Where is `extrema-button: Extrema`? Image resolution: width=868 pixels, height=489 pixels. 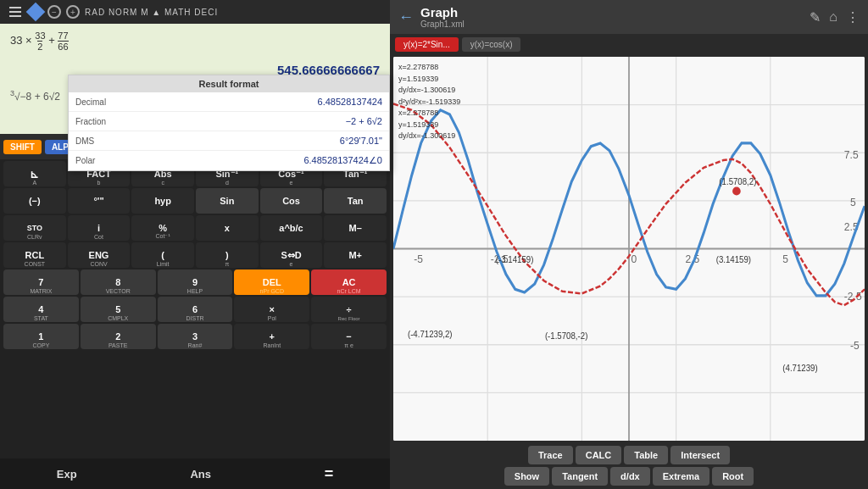 extrema-button: Extrema is located at coordinates (682, 476).